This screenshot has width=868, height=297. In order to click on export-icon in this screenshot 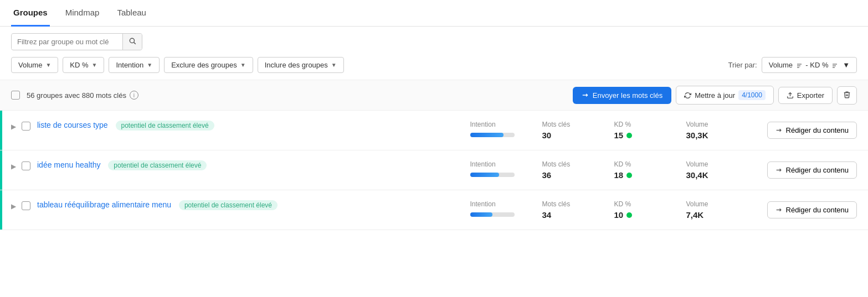, I will do `click(790, 95)`.